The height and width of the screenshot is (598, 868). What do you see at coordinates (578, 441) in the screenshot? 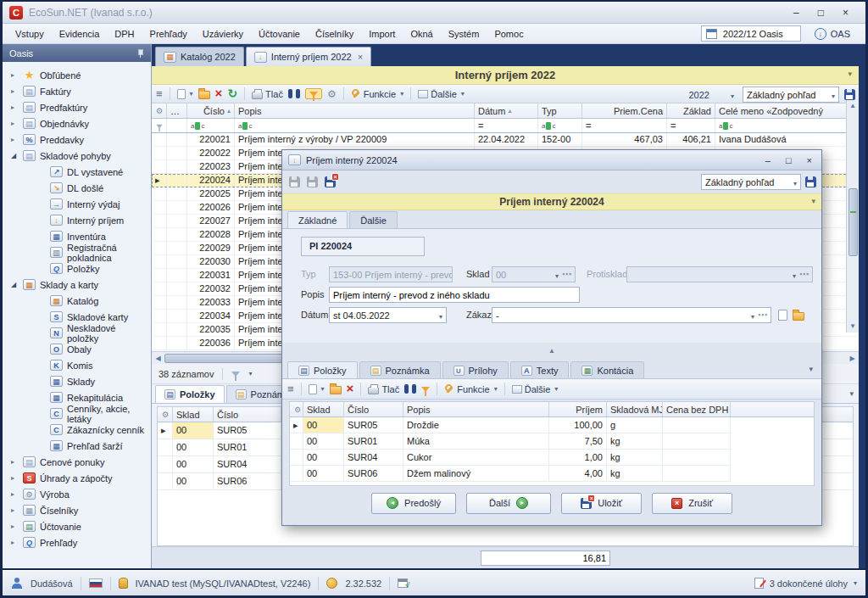
I see `cell-prijem: 7,50` at bounding box center [578, 441].